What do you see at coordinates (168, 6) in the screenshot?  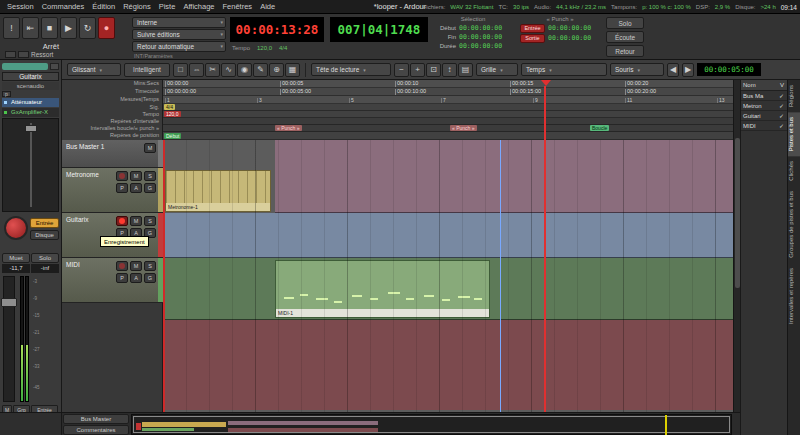 I see `menu-piste: Piste` at bounding box center [168, 6].